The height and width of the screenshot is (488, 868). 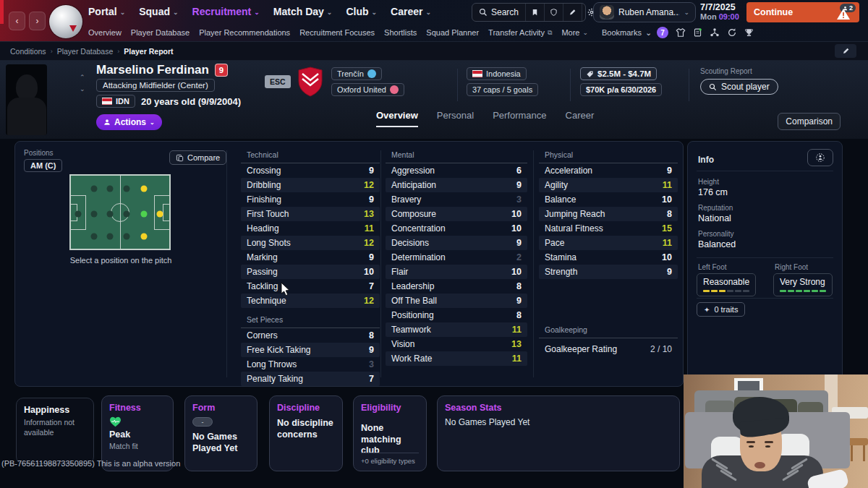 I want to click on bookmark-icon, so click(x=535, y=12).